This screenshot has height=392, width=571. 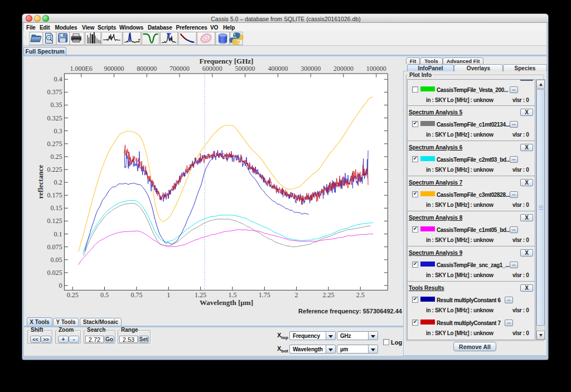 I want to click on svg-text: 1.000E6, so click(x=81, y=69).